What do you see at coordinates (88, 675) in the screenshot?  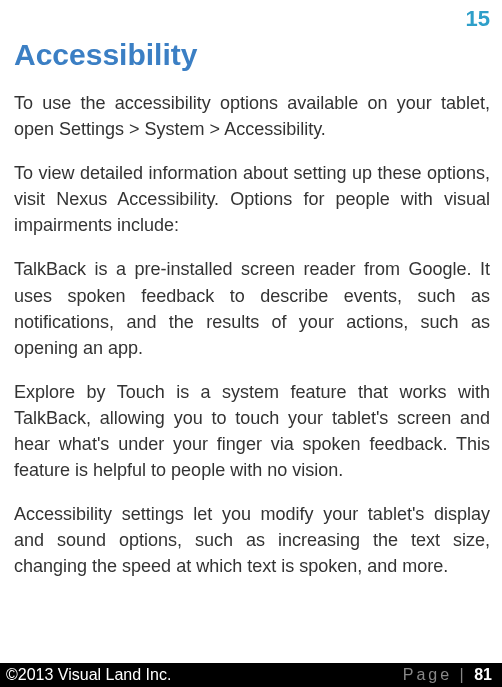 I see `footer-copyright: ©2013 Visual Land Inc.` at bounding box center [88, 675].